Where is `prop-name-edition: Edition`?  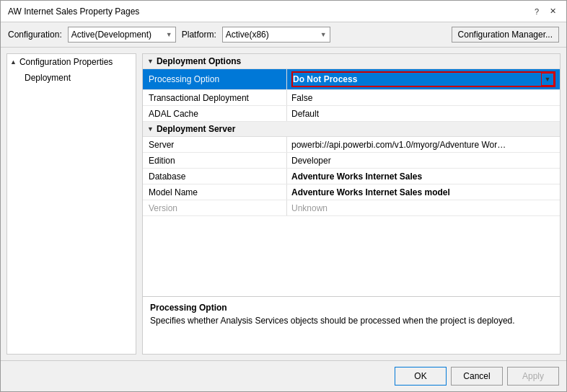
prop-name-edition: Edition is located at coordinates (215, 160).